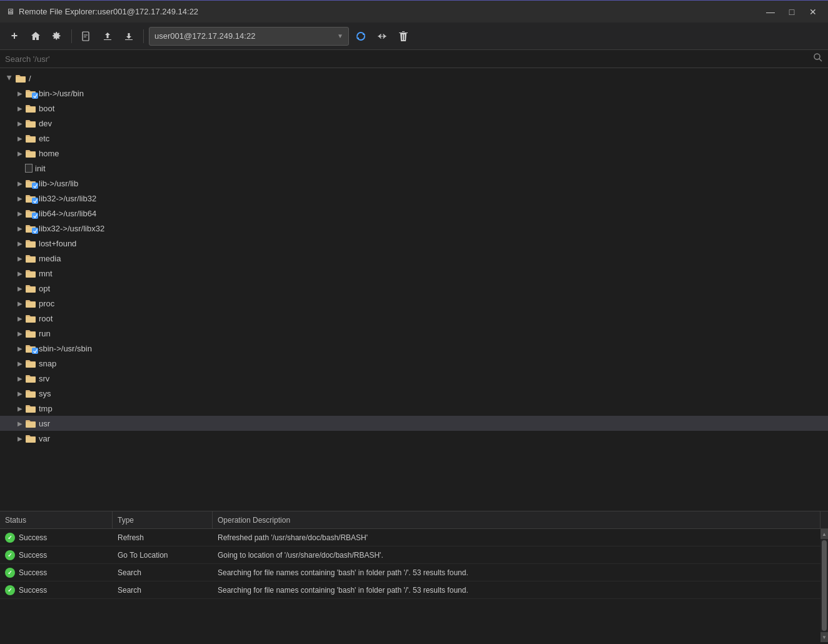  What do you see at coordinates (813, 12) in the screenshot?
I see `close-button: ✕` at bounding box center [813, 12].